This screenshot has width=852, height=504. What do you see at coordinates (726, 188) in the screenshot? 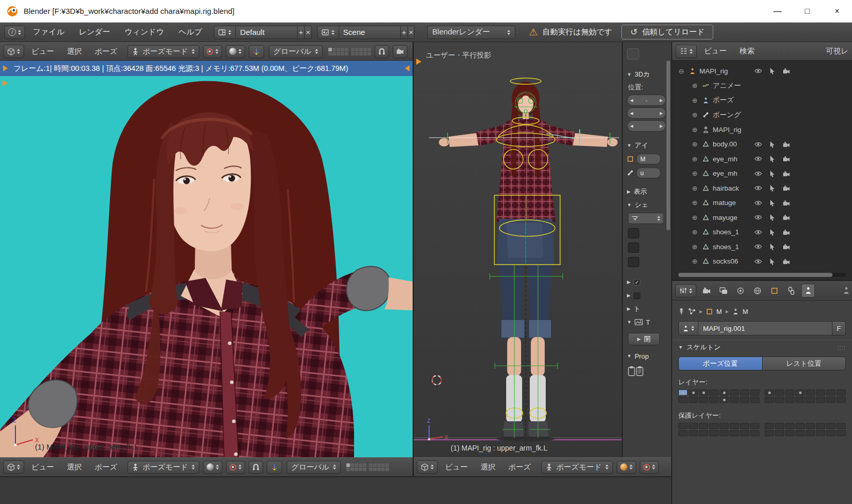
I see `outliner-item-label: hairback` at bounding box center [726, 188].